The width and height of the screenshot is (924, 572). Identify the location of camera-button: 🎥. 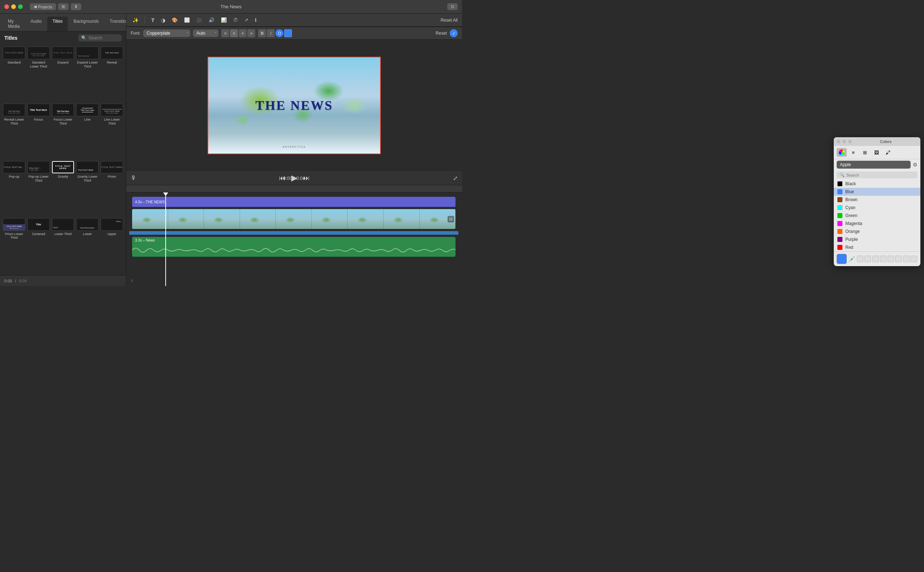
(199, 20).